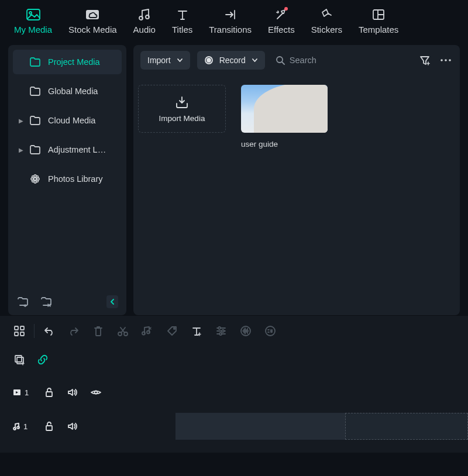  What do you see at coordinates (183, 15) in the screenshot?
I see `text-icon` at bounding box center [183, 15].